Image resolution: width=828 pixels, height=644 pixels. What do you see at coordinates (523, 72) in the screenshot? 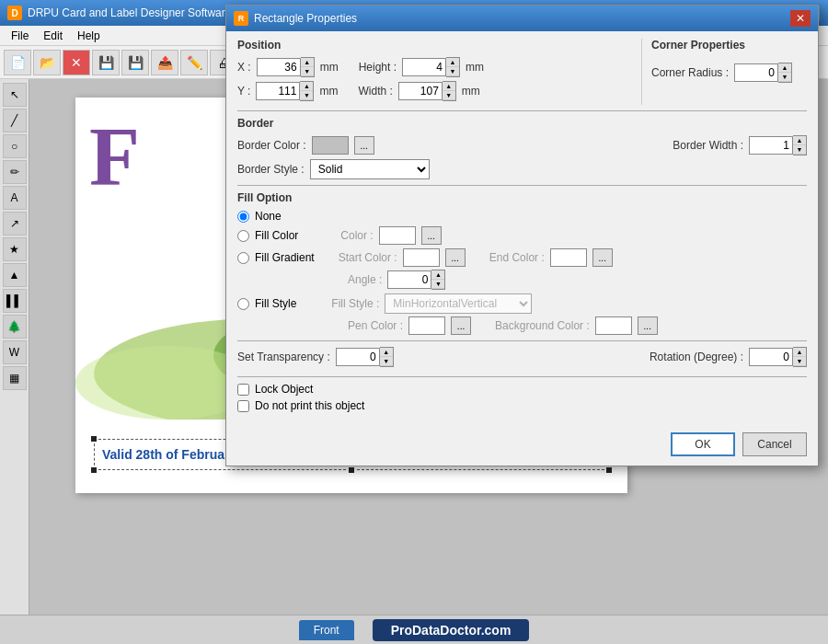
I see `position-corner-section: Position X : ▲▼ mm Height : ▲▼` at bounding box center [523, 72].